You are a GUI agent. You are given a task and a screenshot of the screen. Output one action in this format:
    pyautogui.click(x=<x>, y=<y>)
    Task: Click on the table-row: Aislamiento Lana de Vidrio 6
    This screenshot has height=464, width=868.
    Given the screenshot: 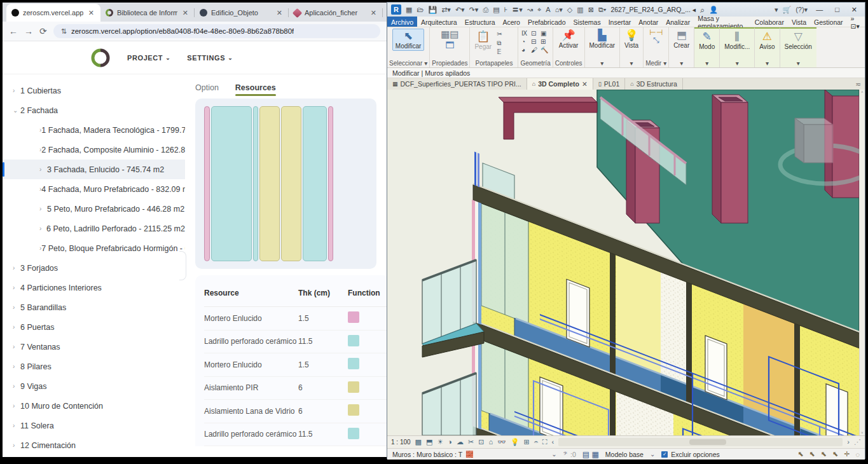 What is the action you would take?
    pyautogui.click(x=295, y=412)
    